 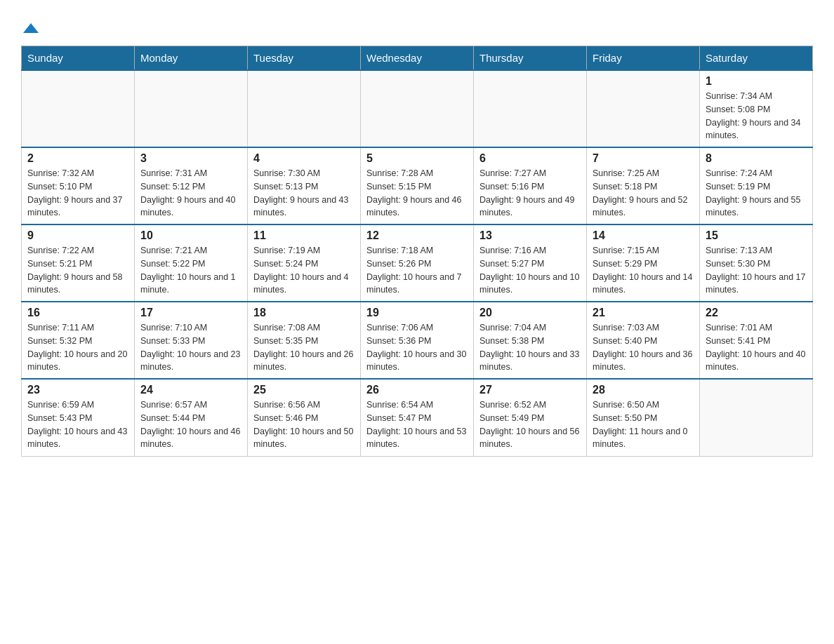 What do you see at coordinates (417, 263) in the screenshot?
I see `calendar-cell: 12Sunrise: 7:18 AMSunset: 5:26 PMDayligh…` at bounding box center [417, 263].